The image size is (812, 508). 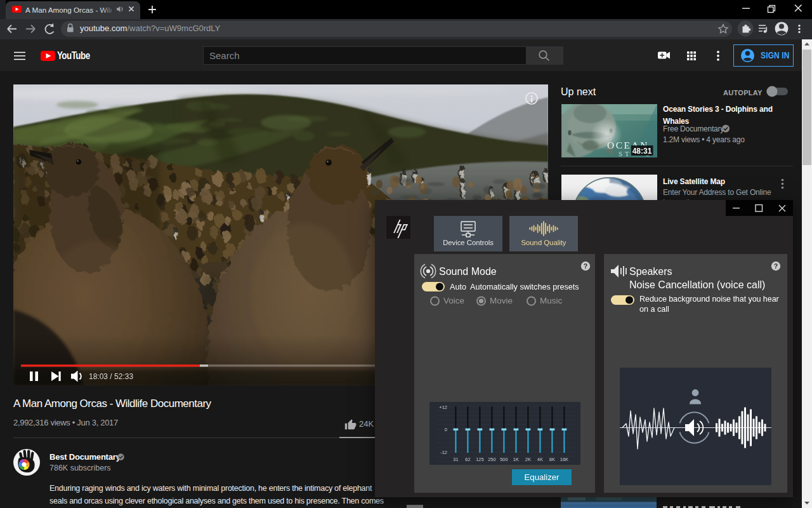 What do you see at coordinates (625, 154) in the screenshot?
I see `svg-text: ST` at bounding box center [625, 154].